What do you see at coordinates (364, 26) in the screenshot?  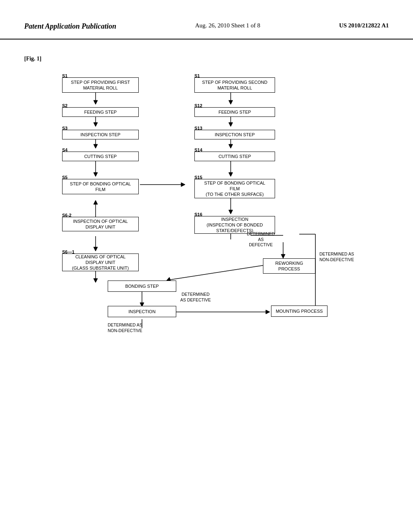 I see `publication-number: US 2010/212822 A1` at bounding box center [364, 26].